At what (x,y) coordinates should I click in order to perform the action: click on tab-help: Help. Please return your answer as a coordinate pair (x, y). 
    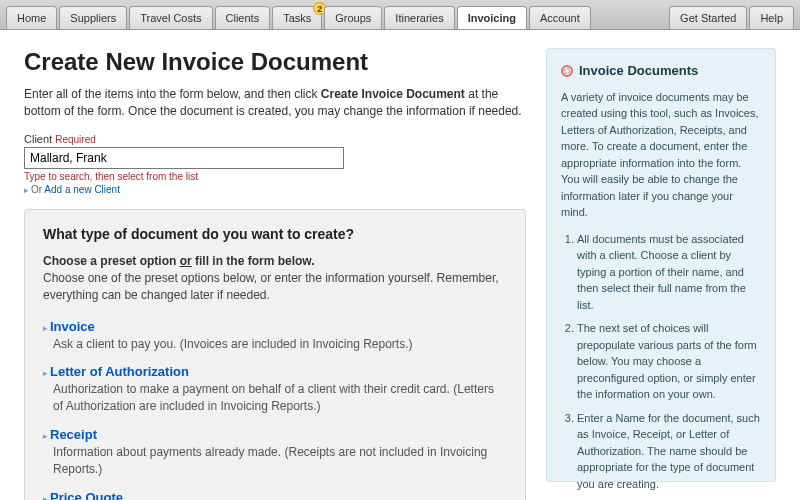
    Looking at the image, I should click on (772, 18).